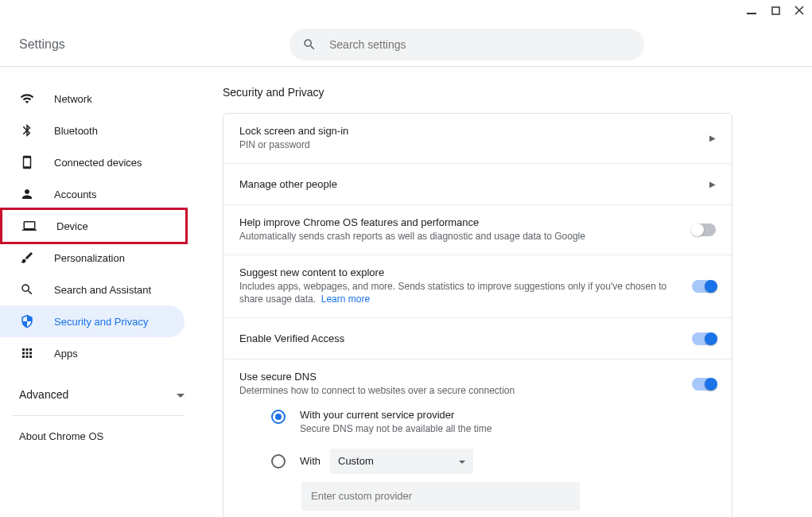 Image resolution: width=812 pixels, height=517 pixels. I want to click on row-suggest-content: Suggest new content to explore Includes …, so click(477, 287).